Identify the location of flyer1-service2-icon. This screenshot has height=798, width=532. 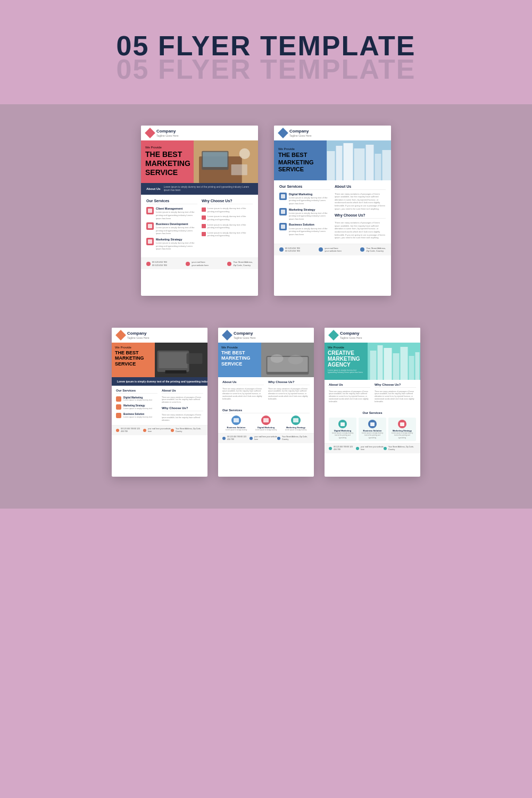
(150, 226).